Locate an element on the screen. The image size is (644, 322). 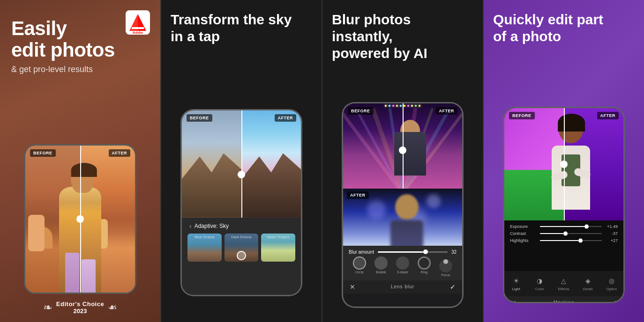
panel3-after-label: AFTER is located at coordinates (447, 111).